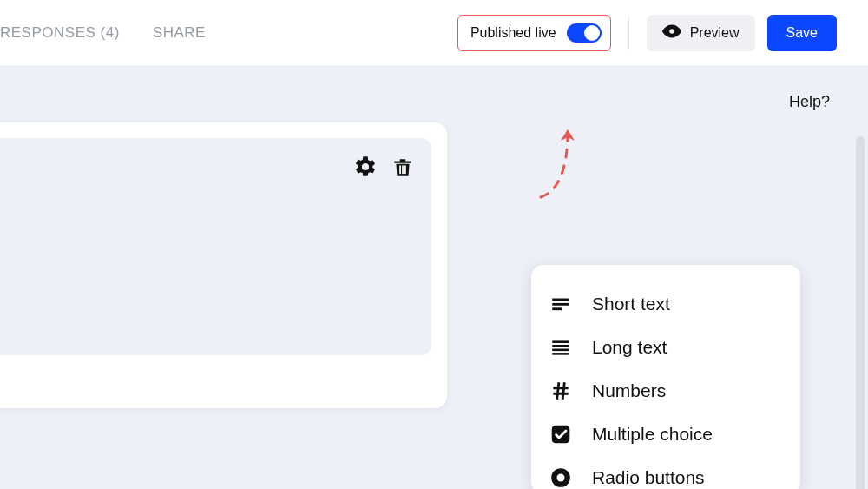 Image resolution: width=868 pixels, height=489 pixels. Describe the element at coordinates (628, 391) in the screenshot. I see `menu-item-label: Numbers` at that location.